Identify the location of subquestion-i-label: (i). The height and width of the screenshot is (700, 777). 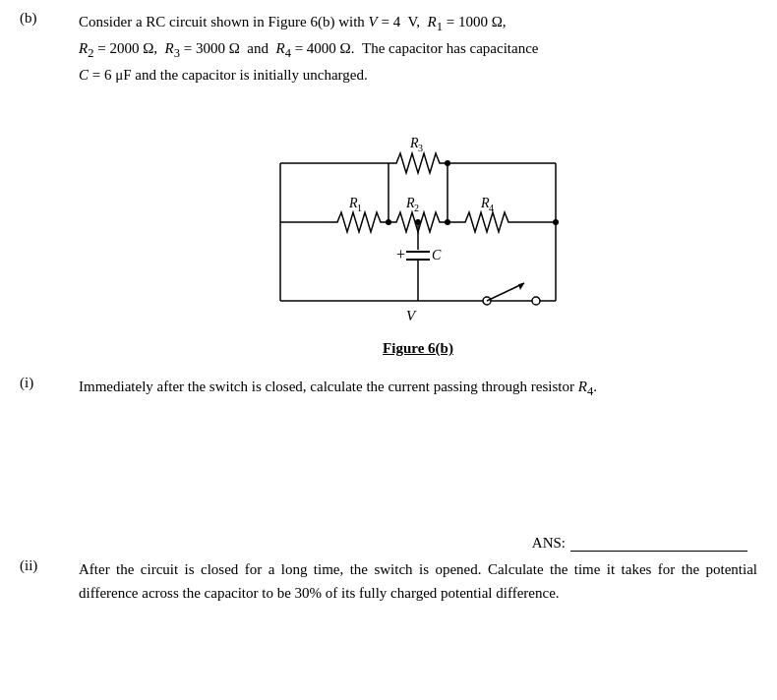
(49, 387).